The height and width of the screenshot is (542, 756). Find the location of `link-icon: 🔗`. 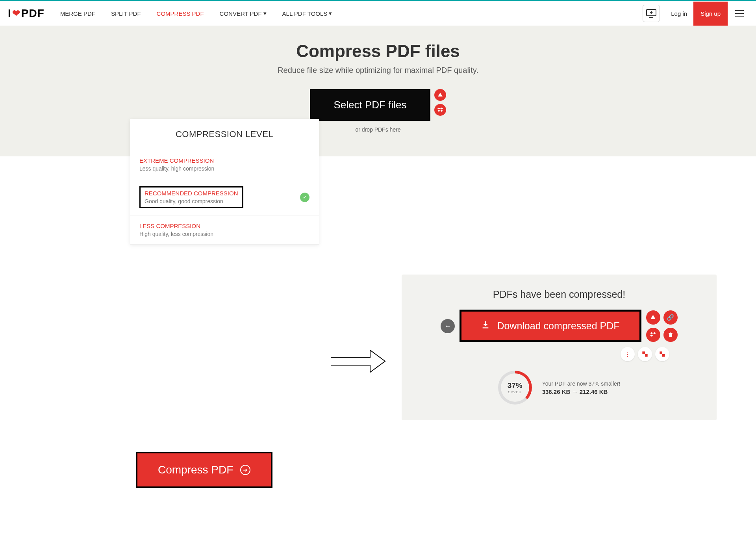

link-icon: 🔗 is located at coordinates (671, 317).